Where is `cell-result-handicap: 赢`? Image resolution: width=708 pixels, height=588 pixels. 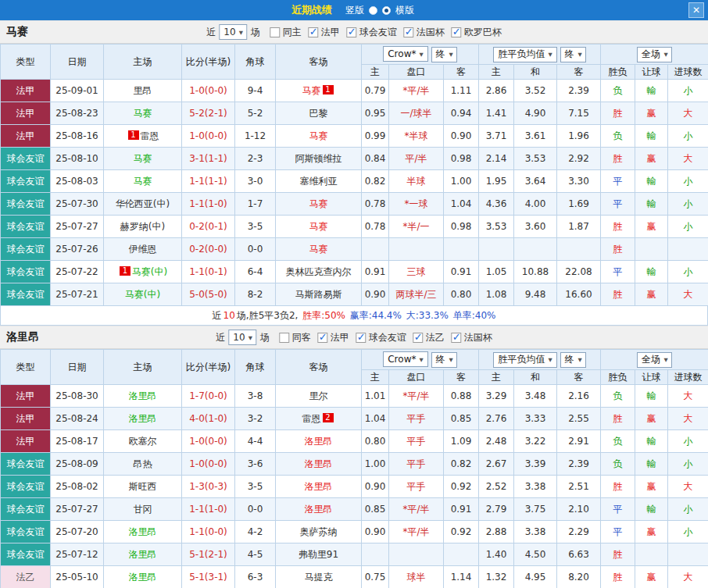
cell-result-handicap: 赢 is located at coordinates (652, 159).